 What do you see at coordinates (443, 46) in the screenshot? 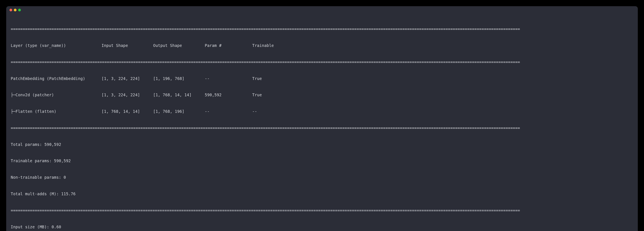
I see `header-trainable: Trainable` at bounding box center [443, 46].